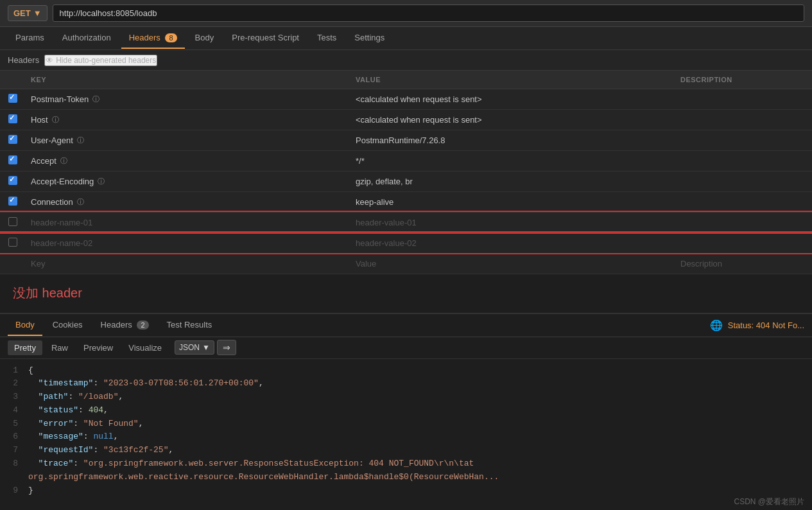 The height and width of the screenshot is (510, 812). Describe the element at coordinates (429, 13) in the screenshot. I see `url-input` at that location.